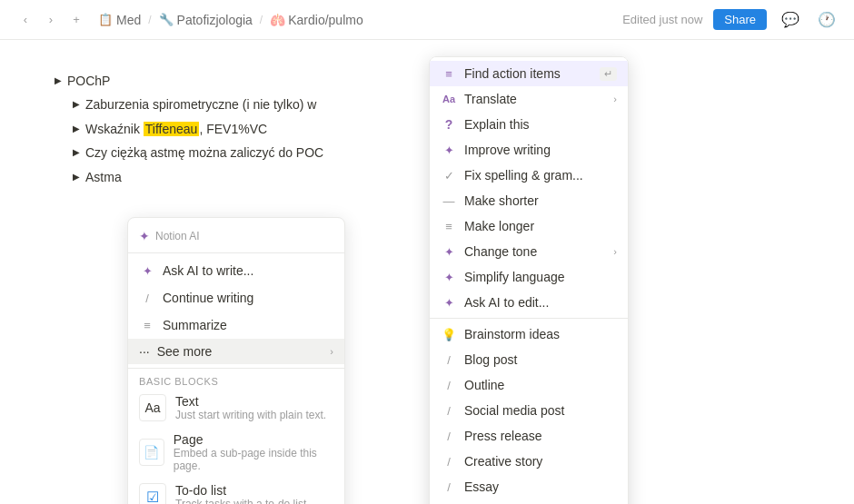 This screenshot has height=504, width=854. What do you see at coordinates (449, 302) in the screenshot?
I see `ask-ai-edit-icon: ✦` at bounding box center [449, 302].